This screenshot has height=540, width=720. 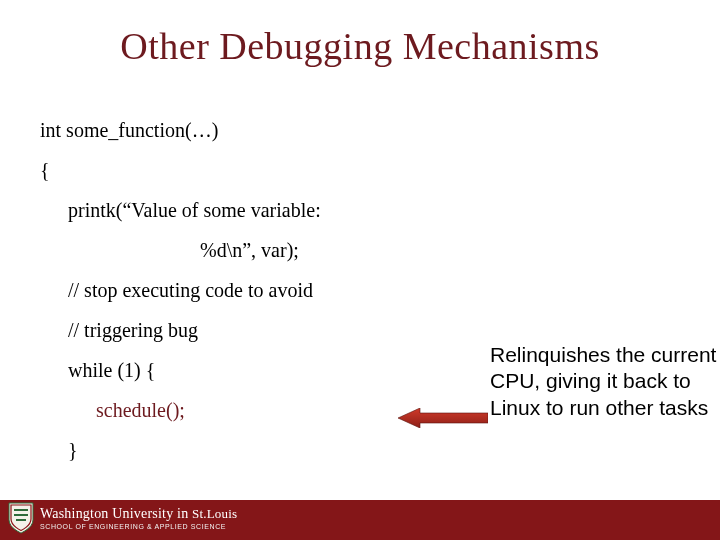 What do you see at coordinates (220, 130) in the screenshot?
I see `code-line: int some_function(…)` at bounding box center [220, 130].